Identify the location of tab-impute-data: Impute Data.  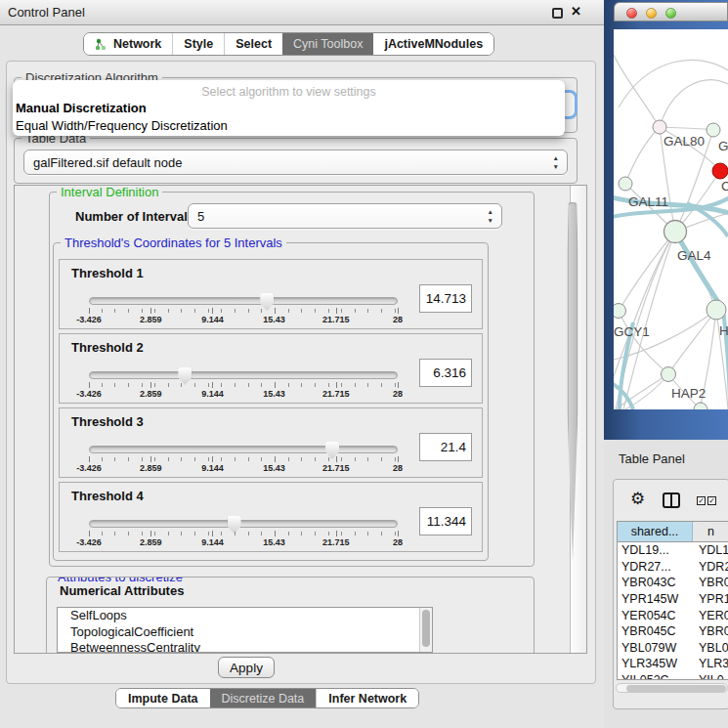
(163, 698).